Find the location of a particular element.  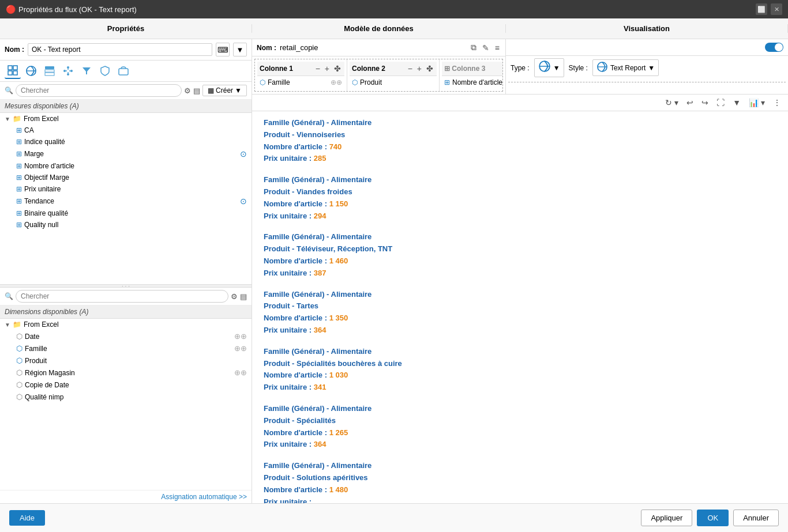

dim-famille-icon: ⬡ is located at coordinates (20, 348).